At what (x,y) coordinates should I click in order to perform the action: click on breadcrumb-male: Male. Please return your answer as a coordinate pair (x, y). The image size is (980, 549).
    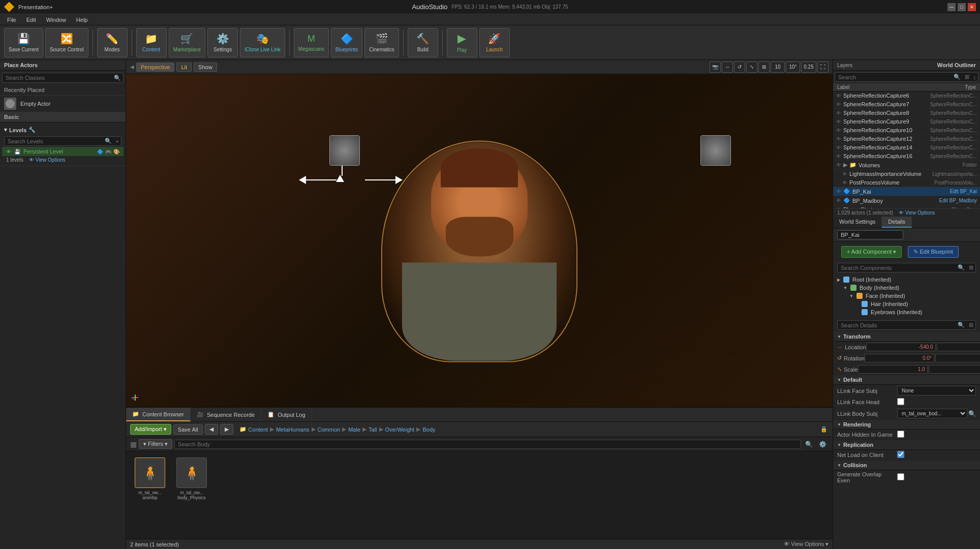
    Looking at the image, I should click on (354, 430).